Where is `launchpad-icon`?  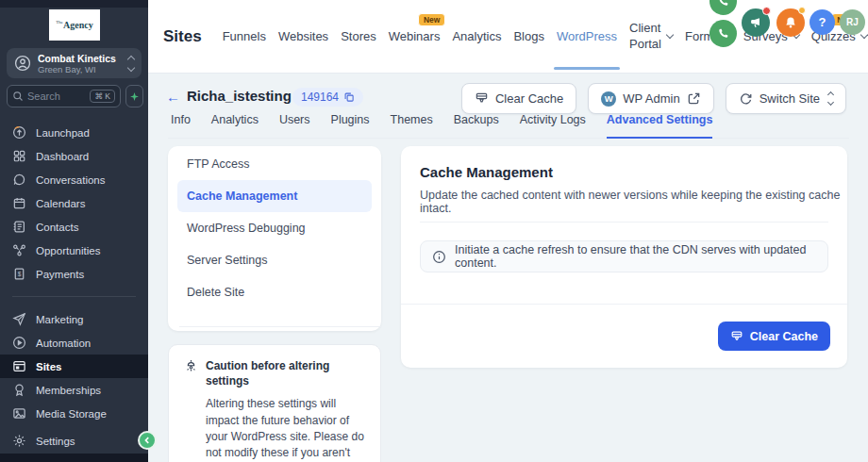 launchpad-icon is located at coordinates (19, 132).